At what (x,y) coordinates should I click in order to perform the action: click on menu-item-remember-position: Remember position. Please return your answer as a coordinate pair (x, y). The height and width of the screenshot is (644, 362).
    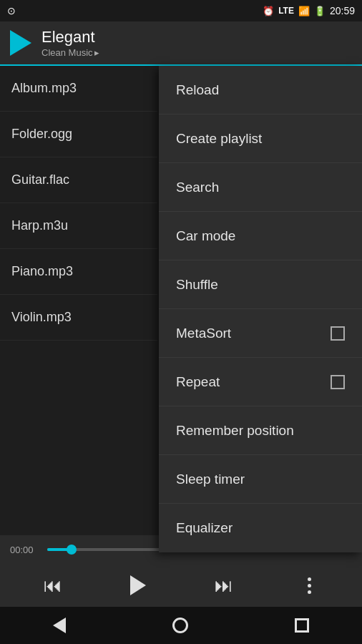
    Looking at the image, I should click on (260, 431).